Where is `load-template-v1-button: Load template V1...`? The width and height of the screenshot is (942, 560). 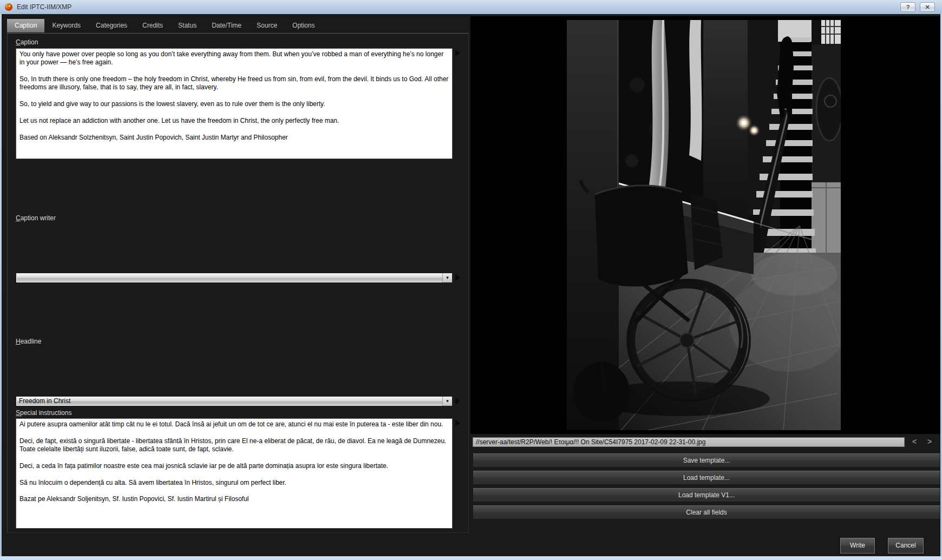 load-template-v1-button: Load template V1... is located at coordinates (706, 495).